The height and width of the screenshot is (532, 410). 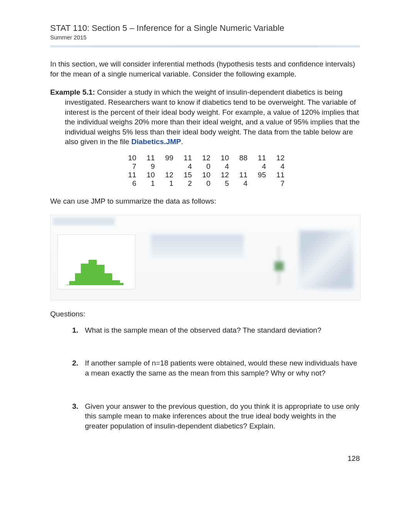 What do you see at coordinates (205, 37) in the screenshot?
I see `page-subtitle: Summer 2015` at bounding box center [205, 37].